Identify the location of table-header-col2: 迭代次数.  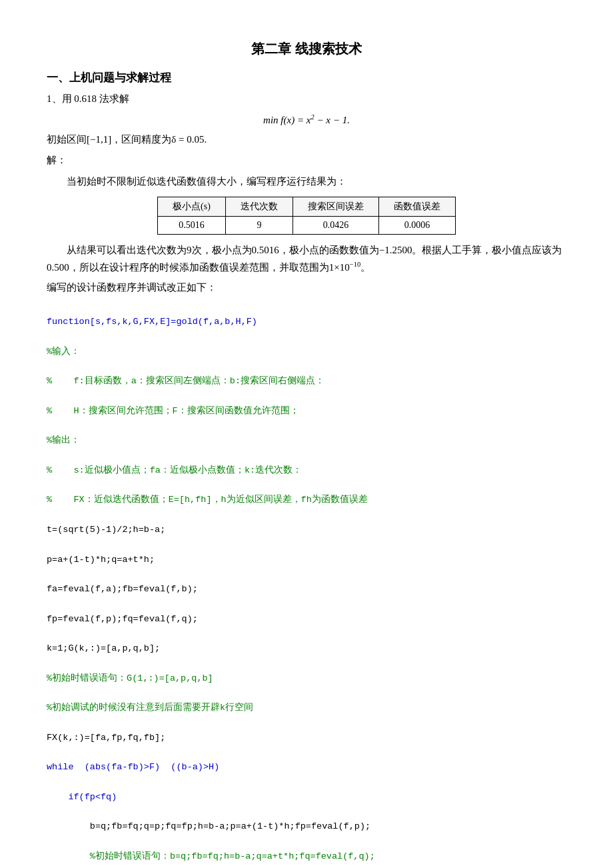
(259, 207).